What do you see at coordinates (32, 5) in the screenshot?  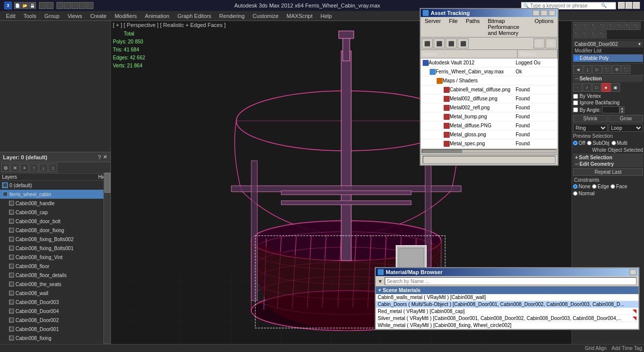 I see `tb-save: 💾` at bounding box center [32, 5].